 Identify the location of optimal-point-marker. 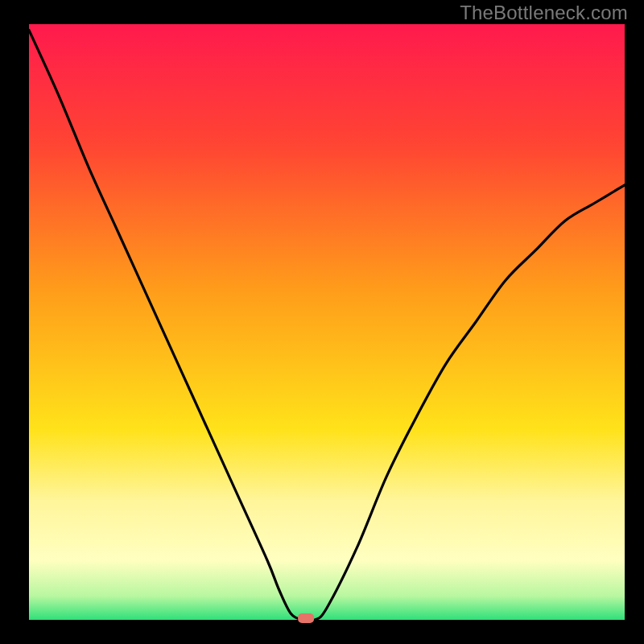
(306, 618).